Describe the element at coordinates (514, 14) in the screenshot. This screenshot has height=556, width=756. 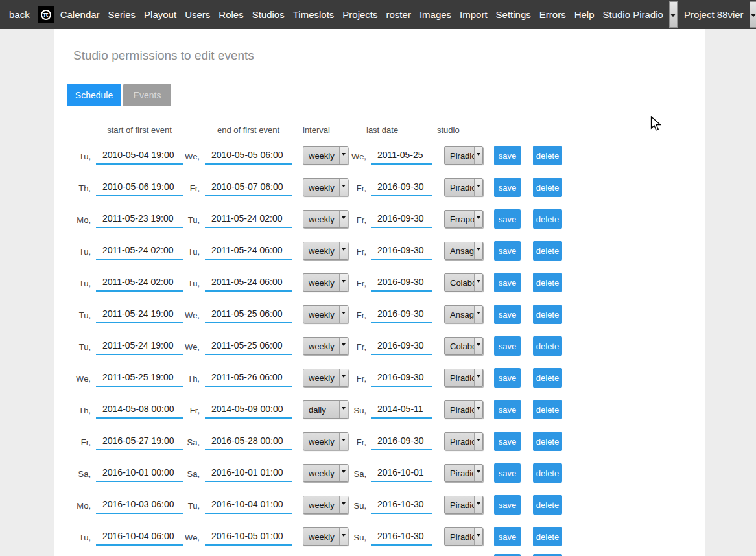
I see `nav-item-settings: Settings` at that location.